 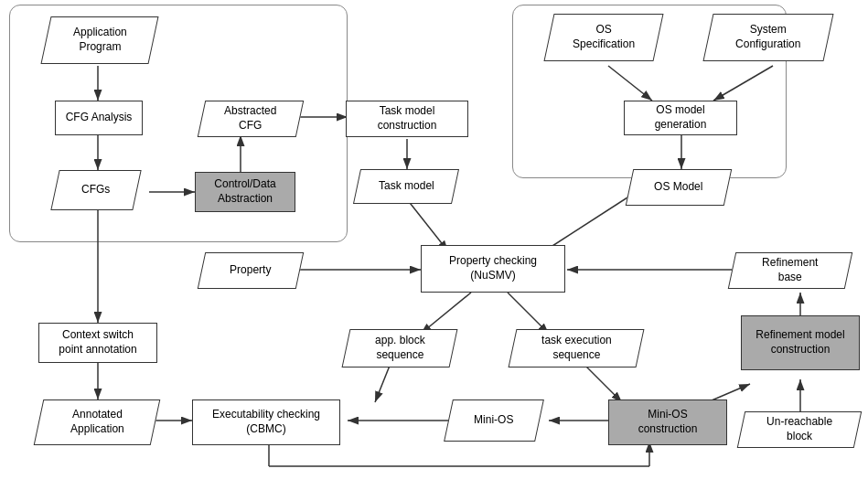 What do you see at coordinates (251, 119) in the screenshot?
I see `abstracted-cfg-node: Abstracted CFG` at bounding box center [251, 119].